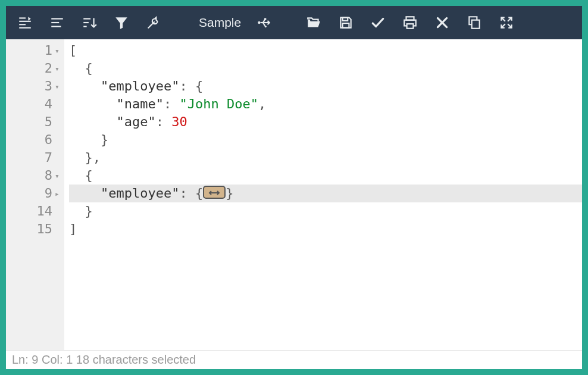 The image size is (588, 375). Describe the element at coordinates (326, 229) in the screenshot. I see `code-line: ]` at that location.